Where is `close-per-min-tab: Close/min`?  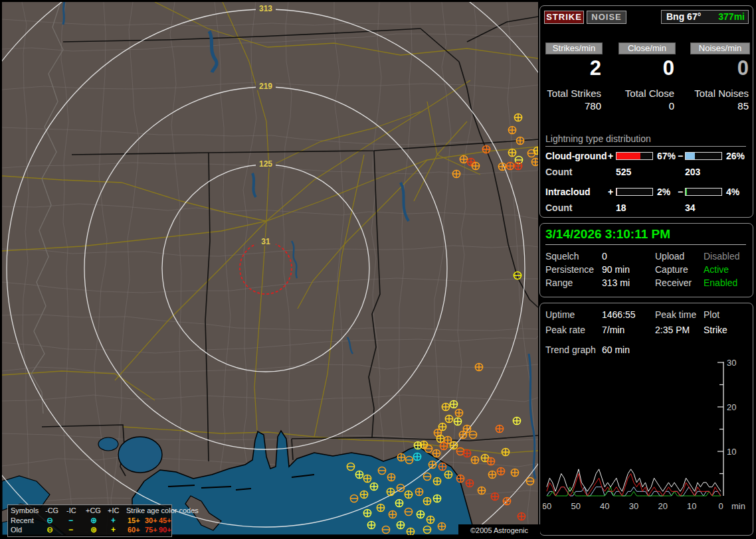 close-per-min-tab: Close/min is located at coordinates (647, 48).